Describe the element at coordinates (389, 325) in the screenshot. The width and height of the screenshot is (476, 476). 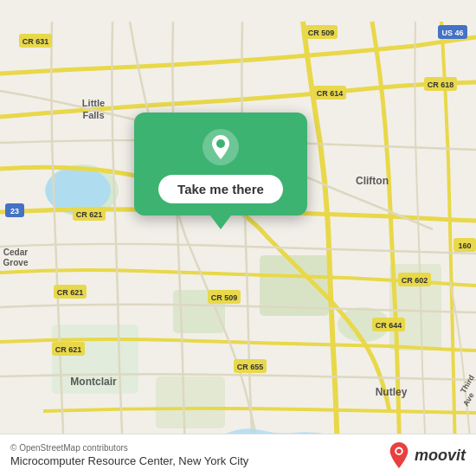
I see `svg-text: CR 644` at that location.